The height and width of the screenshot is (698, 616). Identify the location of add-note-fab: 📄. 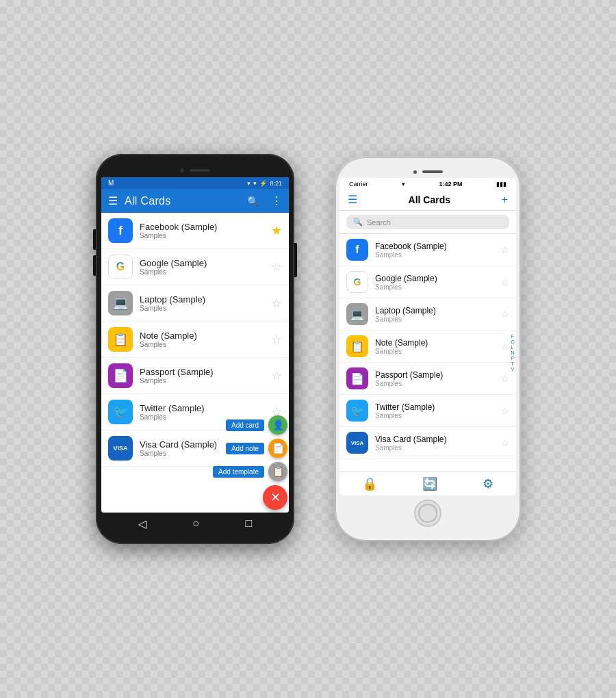
(278, 448).